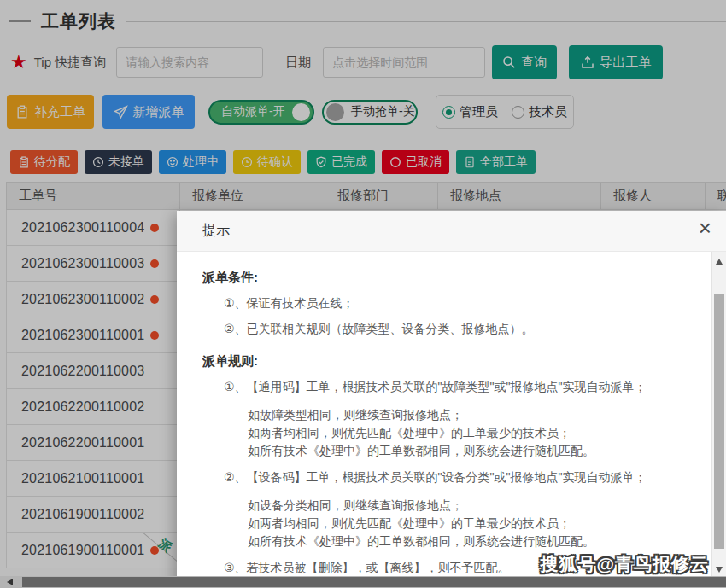 This screenshot has height=588, width=726. I want to click on dispatch-rules-heading: 派单规则:, so click(450, 361).